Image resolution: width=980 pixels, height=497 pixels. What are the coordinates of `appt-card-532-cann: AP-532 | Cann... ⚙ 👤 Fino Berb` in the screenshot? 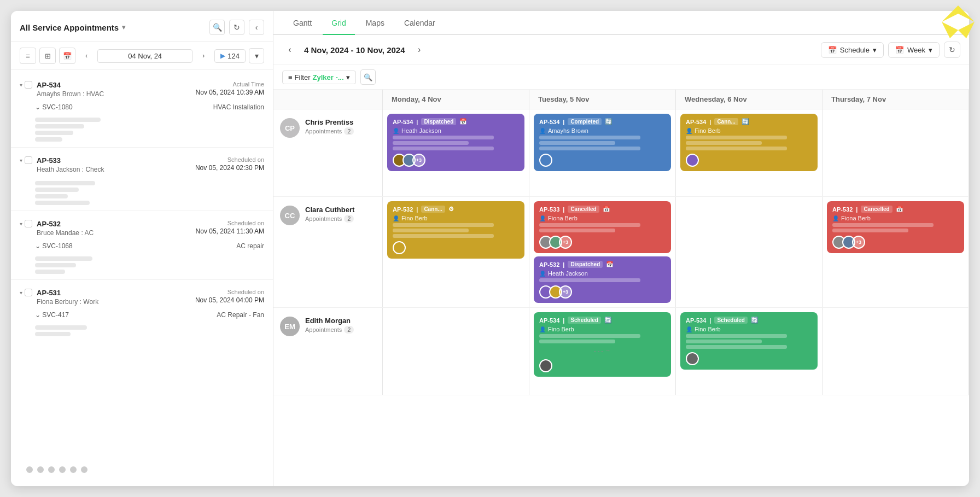 It's located at (456, 230).